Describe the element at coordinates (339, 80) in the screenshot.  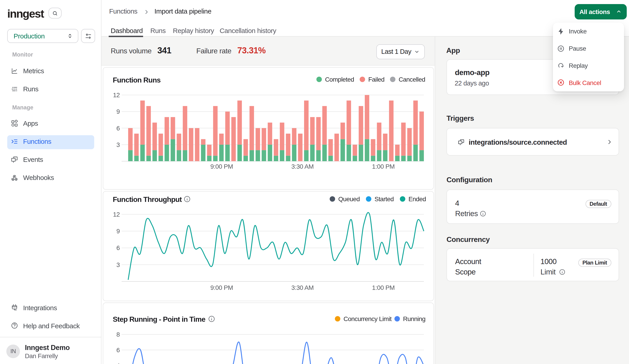
I see `svg-text: Completed` at that location.